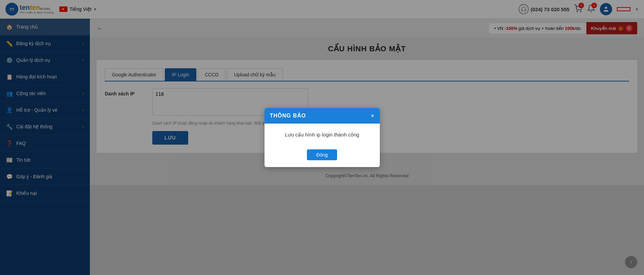 This screenshot has height=275, width=644. I want to click on modal-header: THÔNG BÁO ×, so click(322, 116).